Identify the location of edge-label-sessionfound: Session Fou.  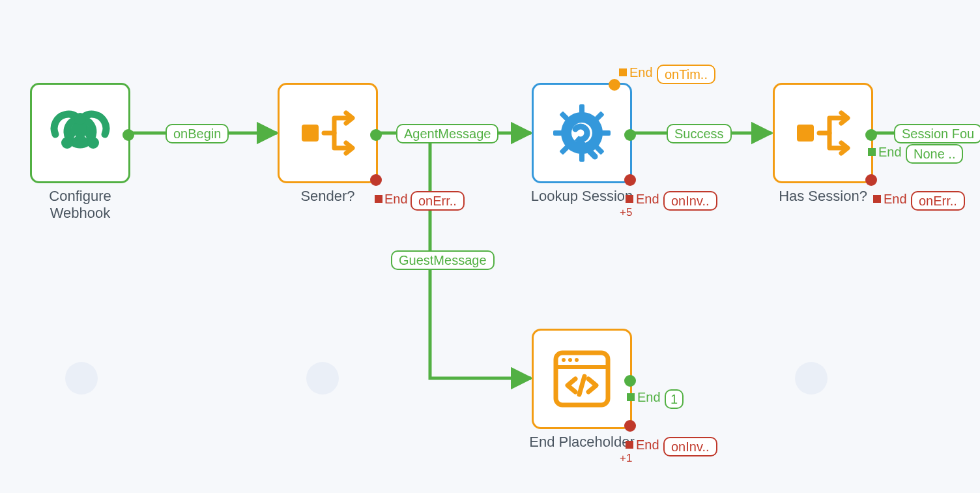
(937, 134).